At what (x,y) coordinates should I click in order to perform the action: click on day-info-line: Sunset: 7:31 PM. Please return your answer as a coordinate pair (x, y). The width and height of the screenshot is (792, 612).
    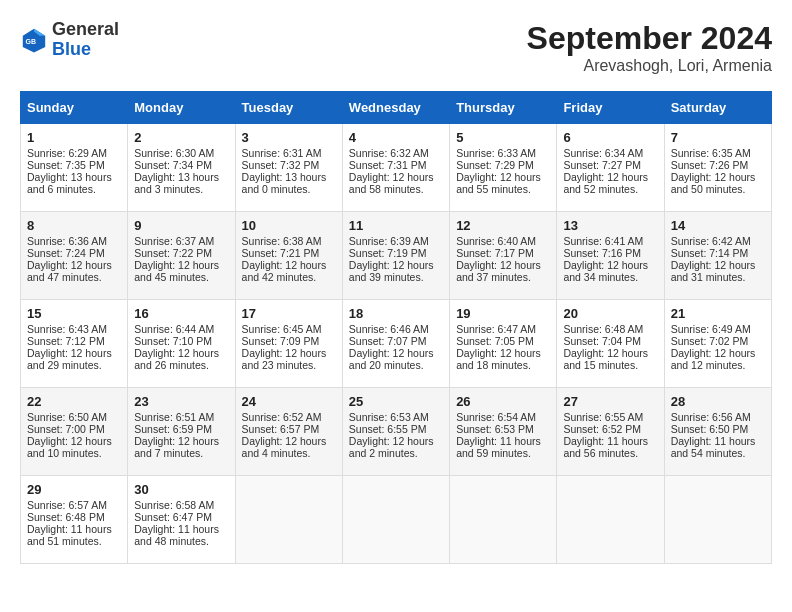
    Looking at the image, I should click on (396, 165).